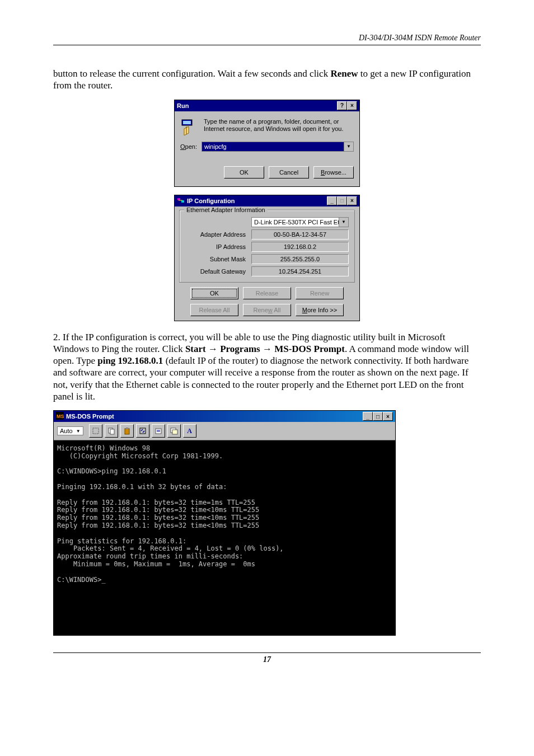 The width and height of the screenshot is (534, 756). I want to click on run-icon, so click(189, 127).